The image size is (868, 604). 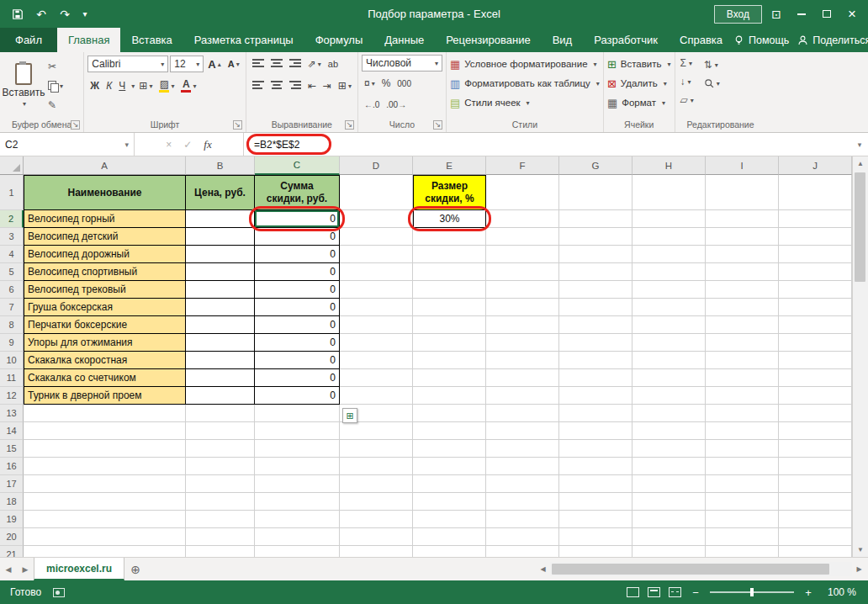 I want to click on cell-A17, so click(x=104, y=485).